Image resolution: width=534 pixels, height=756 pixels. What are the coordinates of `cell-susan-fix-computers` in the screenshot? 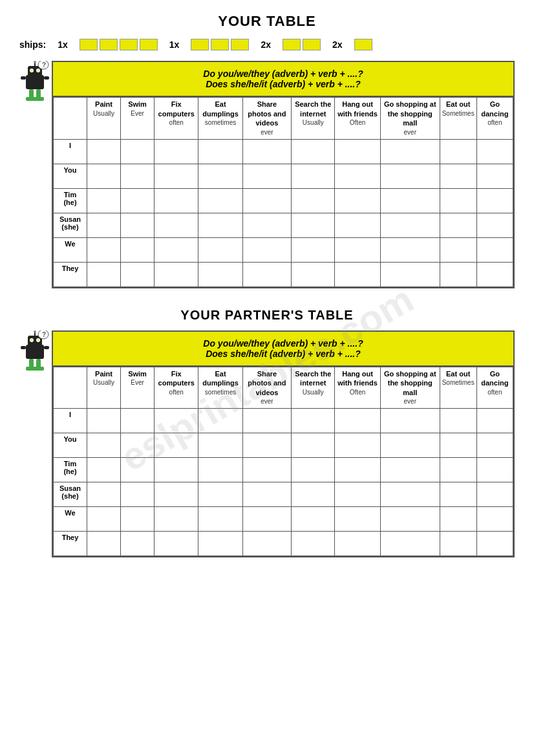 It's located at (176, 225).